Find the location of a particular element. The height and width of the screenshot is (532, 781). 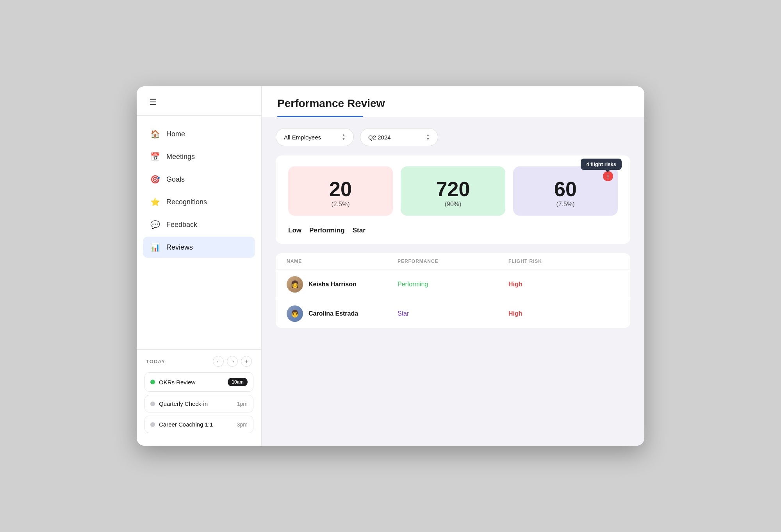

stat-percent-low: (2.5%) is located at coordinates (341, 204).